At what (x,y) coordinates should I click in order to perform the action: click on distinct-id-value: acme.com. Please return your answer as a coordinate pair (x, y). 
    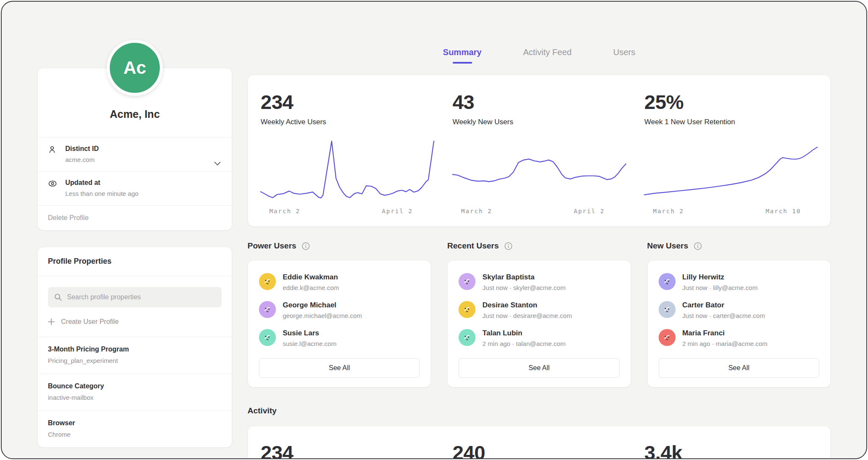
    Looking at the image, I should click on (82, 159).